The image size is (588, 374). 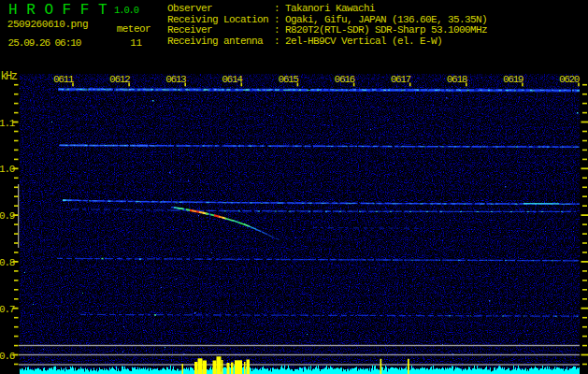 What do you see at coordinates (7, 309) in the screenshot?
I see `svg-text: 0.7` at bounding box center [7, 309].